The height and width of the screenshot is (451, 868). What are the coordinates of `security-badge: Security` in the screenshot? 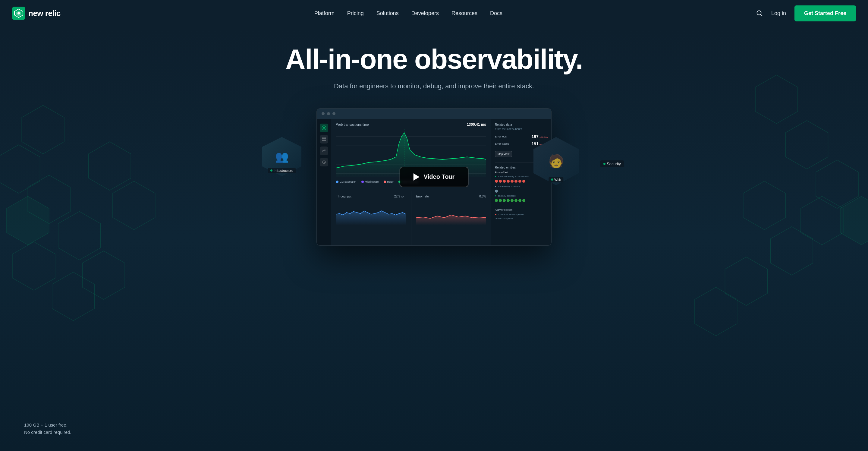 It's located at (612, 164).